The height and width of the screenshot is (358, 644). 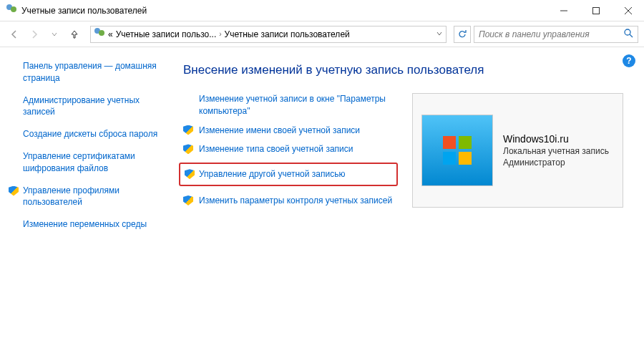 I want to click on titlebar: Учетные записи пользователей, so click(x=322, y=11).